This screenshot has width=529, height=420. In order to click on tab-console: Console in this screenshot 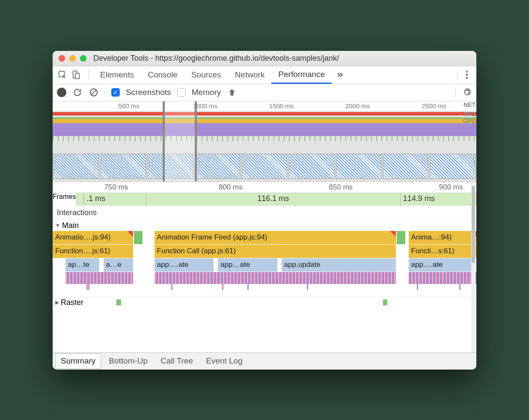, I will do `click(163, 75)`.